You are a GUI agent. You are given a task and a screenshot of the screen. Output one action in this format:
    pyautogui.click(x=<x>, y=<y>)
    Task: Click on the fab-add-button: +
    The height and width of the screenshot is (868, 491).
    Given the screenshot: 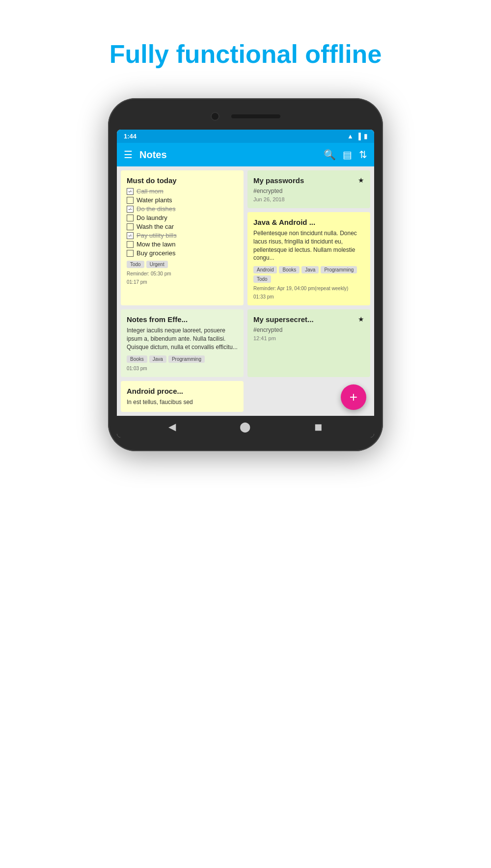 What is the action you would take?
    pyautogui.click(x=354, y=397)
    